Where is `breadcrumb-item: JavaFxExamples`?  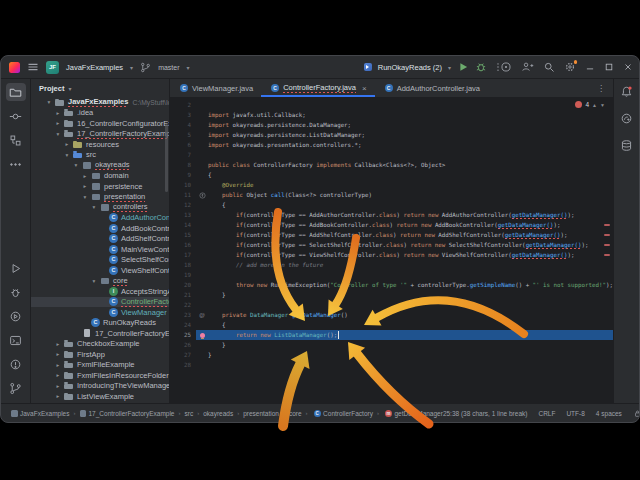 breadcrumb-item: JavaFxExamples is located at coordinates (40, 413).